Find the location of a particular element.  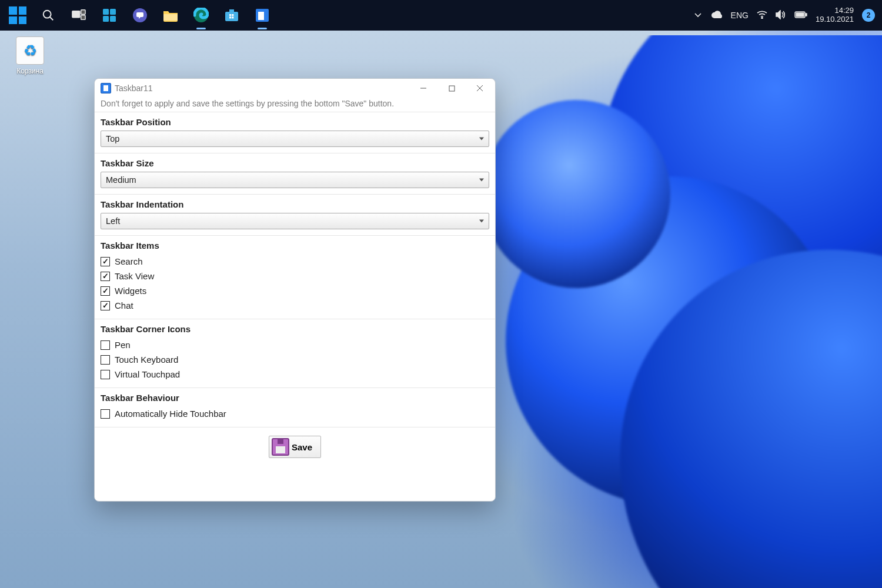

chat-icon is located at coordinates (140, 15).